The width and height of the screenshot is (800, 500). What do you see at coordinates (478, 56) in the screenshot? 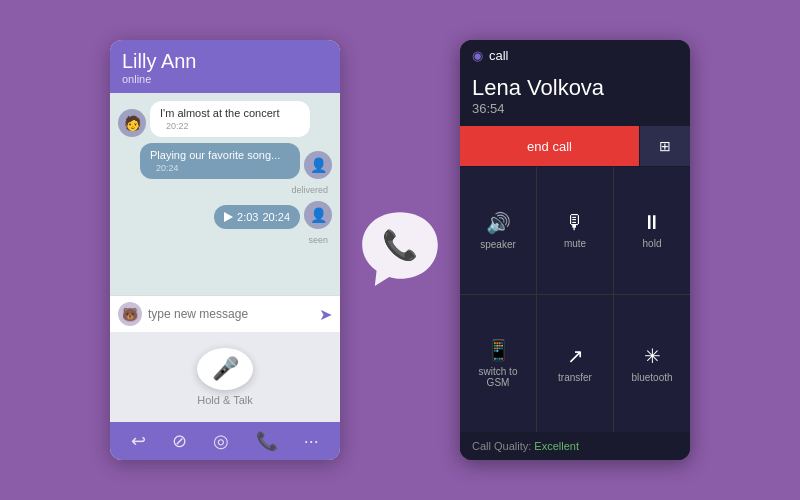
I see `viber-logo-small: ◉` at bounding box center [478, 56].